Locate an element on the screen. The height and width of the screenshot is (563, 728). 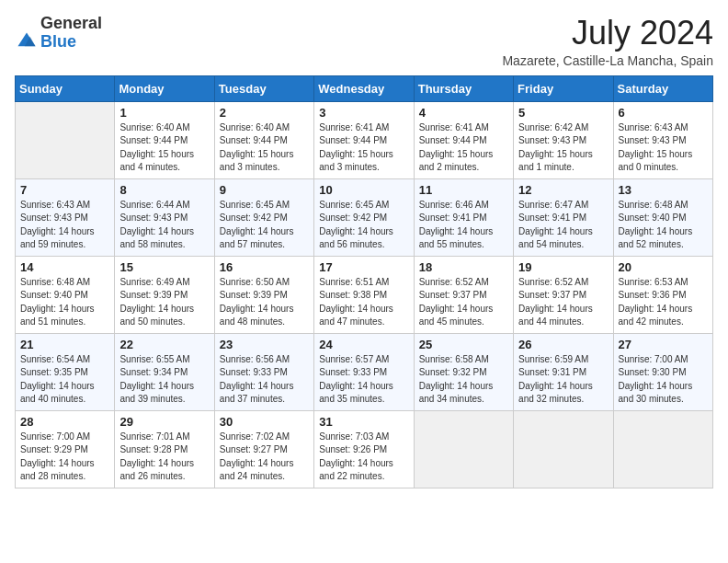
day-number: 3 is located at coordinates (364, 112).